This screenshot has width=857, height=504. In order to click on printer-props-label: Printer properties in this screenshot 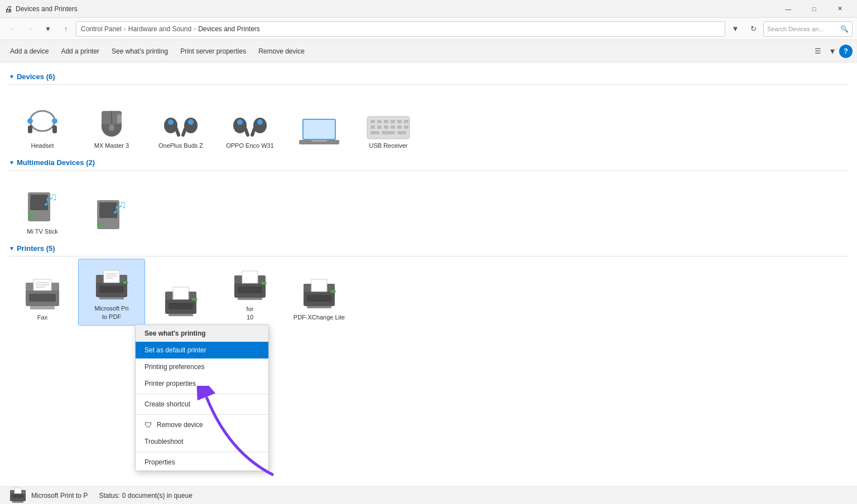, I will do `click(170, 384)`.